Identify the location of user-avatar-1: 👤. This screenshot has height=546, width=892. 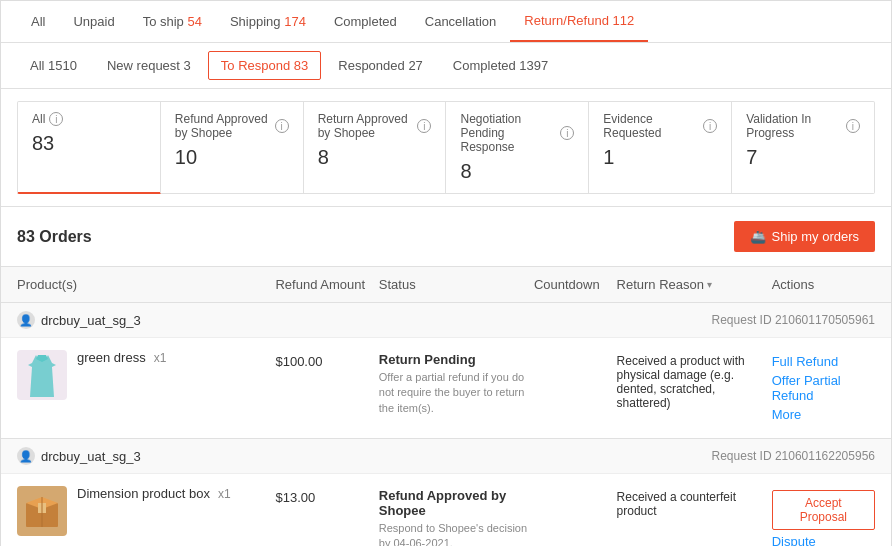
(26, 320).